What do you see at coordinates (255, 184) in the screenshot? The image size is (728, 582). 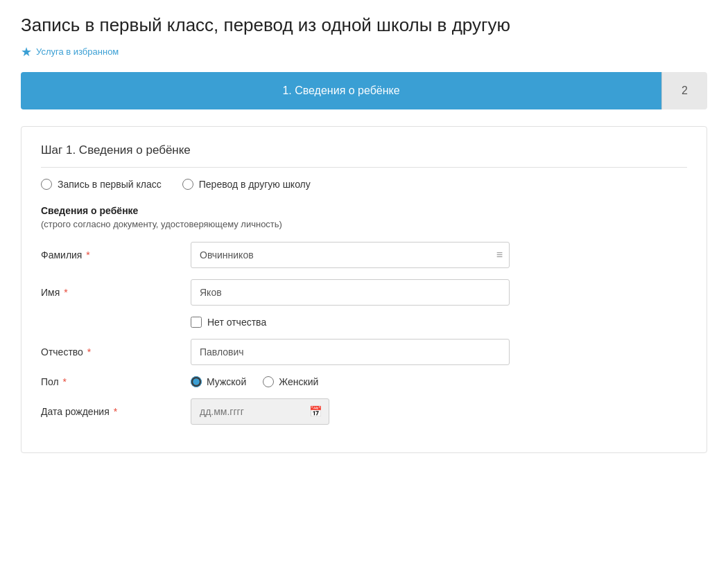 I see `radio-transfer-label: Перевод в другую школу` at bounding box center [255, 184].